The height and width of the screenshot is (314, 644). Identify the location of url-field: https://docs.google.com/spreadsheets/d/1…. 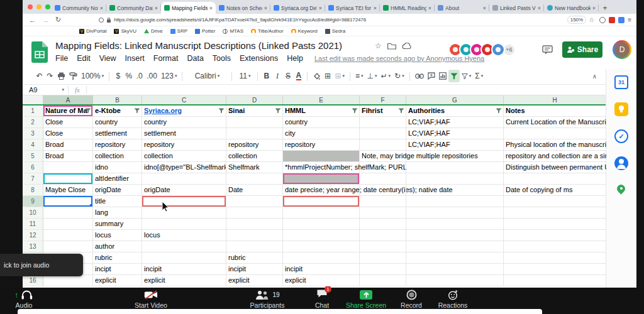
(333, 20).